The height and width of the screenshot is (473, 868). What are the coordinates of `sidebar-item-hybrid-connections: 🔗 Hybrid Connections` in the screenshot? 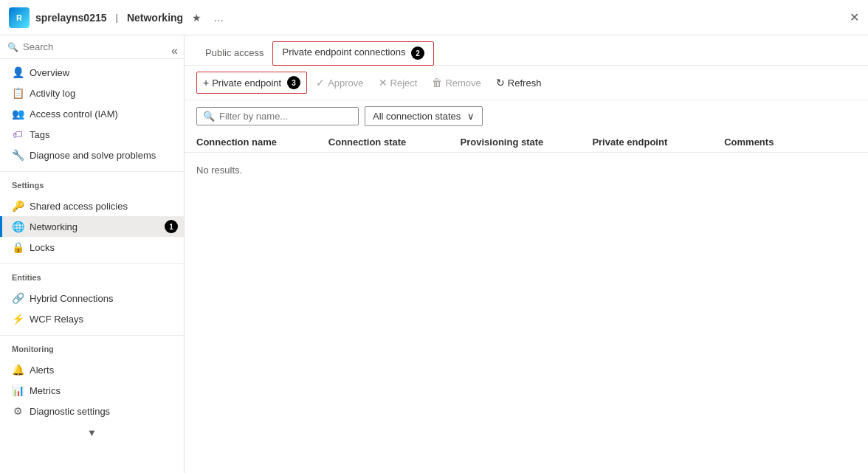 It's located at (92, 298).